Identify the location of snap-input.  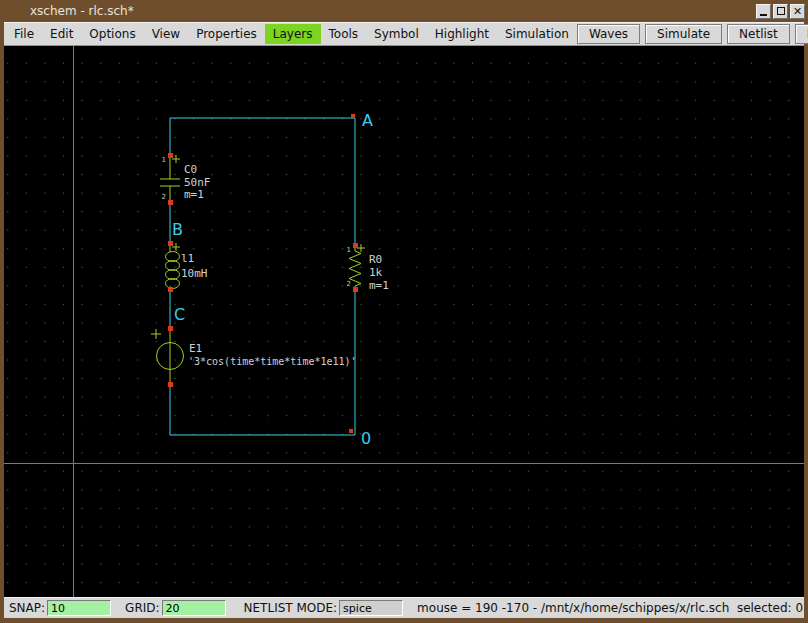
(79, 608).